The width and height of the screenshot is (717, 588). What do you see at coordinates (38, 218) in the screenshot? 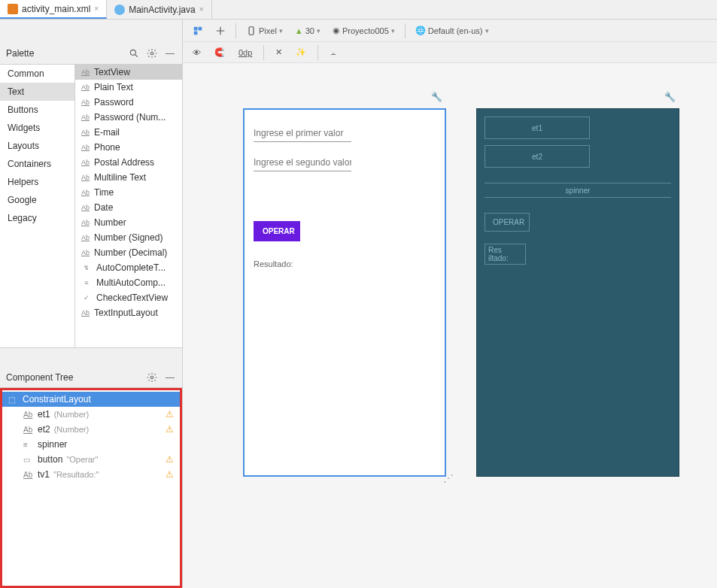
I see `category-legacy: Legacy` at bounding box center [38, 218].